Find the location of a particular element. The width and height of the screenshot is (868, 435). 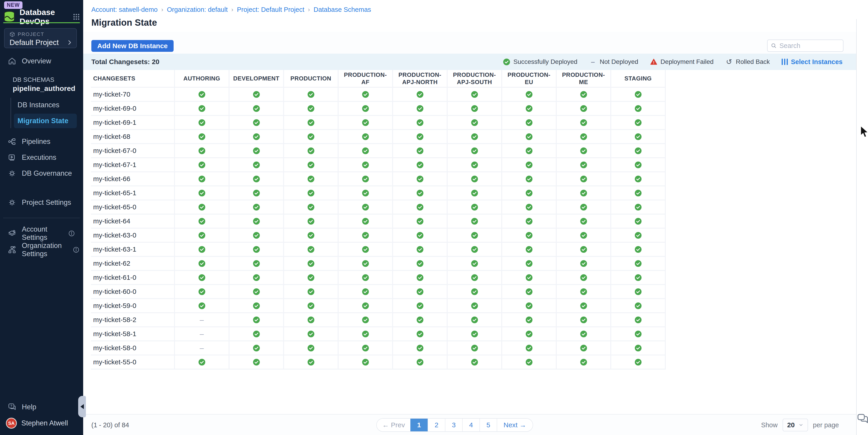

page-button-3: 3 is located at coordinates (454, 425).